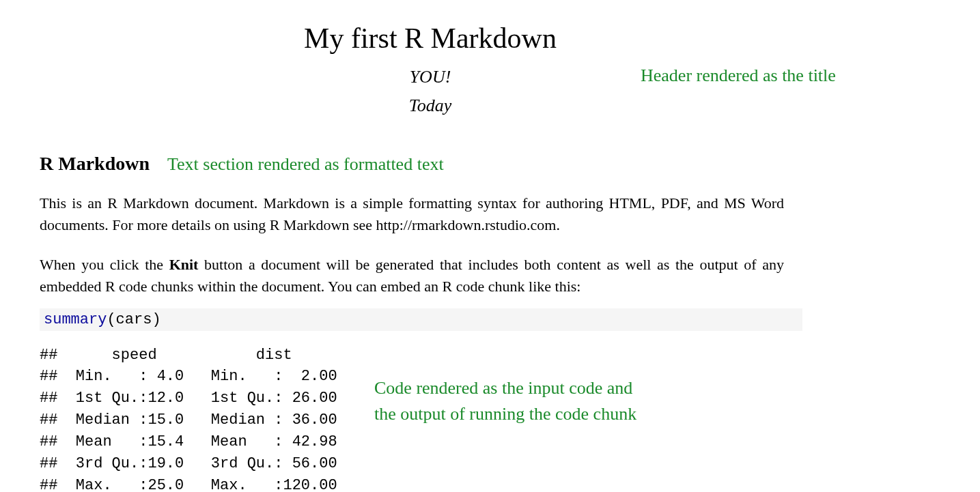 The width and height of the screenshot is (980, 492). I want to click on paragraph-2-pre: When you click the, so click(104, 265).